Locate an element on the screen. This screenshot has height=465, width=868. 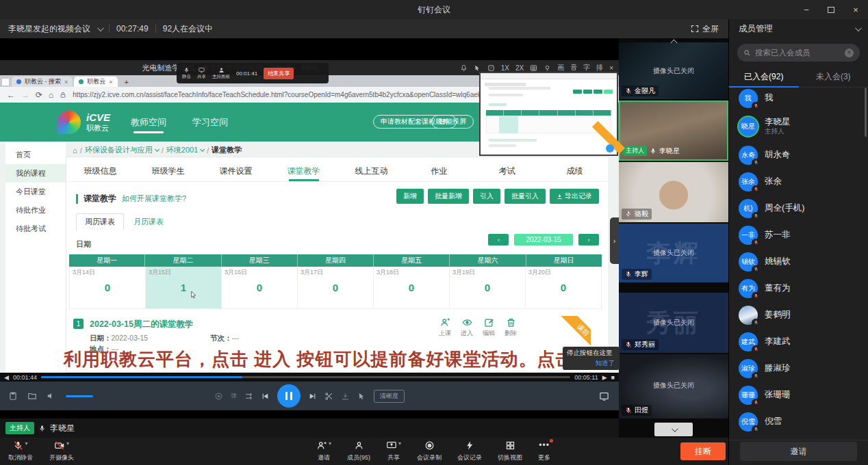
nav-learning-space: 学习空间 is located at coordinates (210, 122).